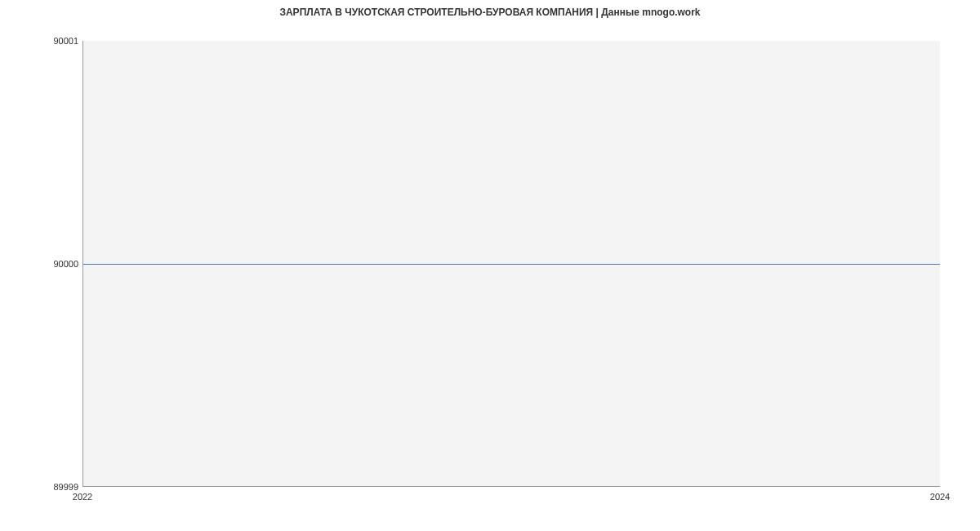 This screenshot has width=980, height=531. I want to click on x-tick-label-1: 2024, so click(940, 497).